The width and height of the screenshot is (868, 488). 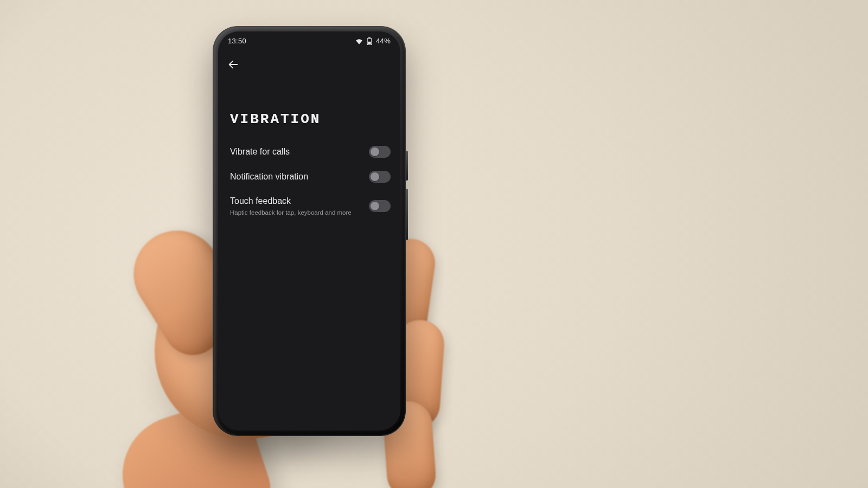 What do you see at coordinates (310, 152) in the screenshot?
I see `setting-vibrate-for-calls: Vibrate for calls` at bounding box center [310, 152].